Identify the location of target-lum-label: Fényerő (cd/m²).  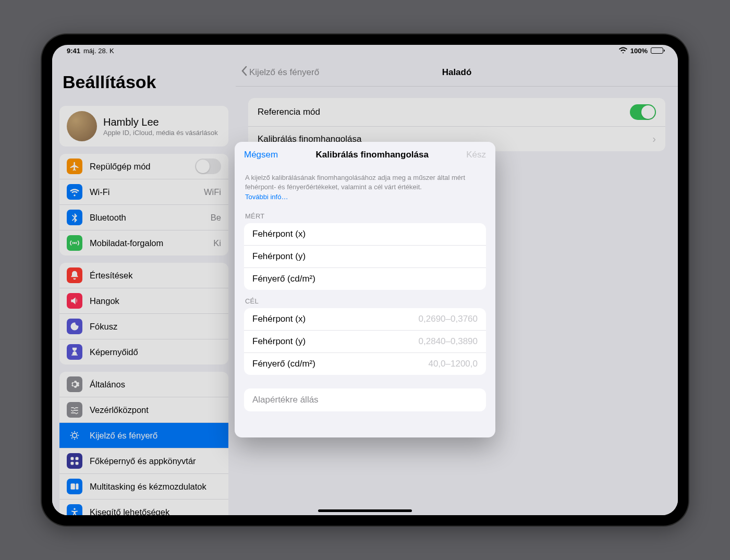
(284, 364).